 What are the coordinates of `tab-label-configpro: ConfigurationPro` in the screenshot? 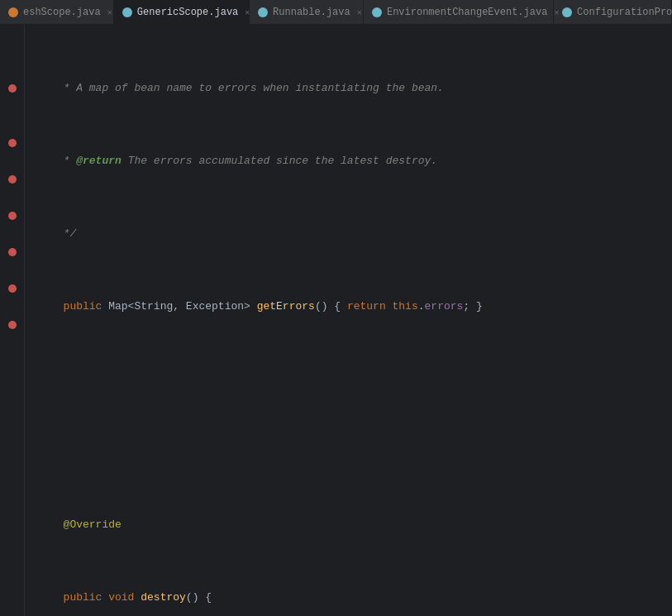 It's located at (625, 12).